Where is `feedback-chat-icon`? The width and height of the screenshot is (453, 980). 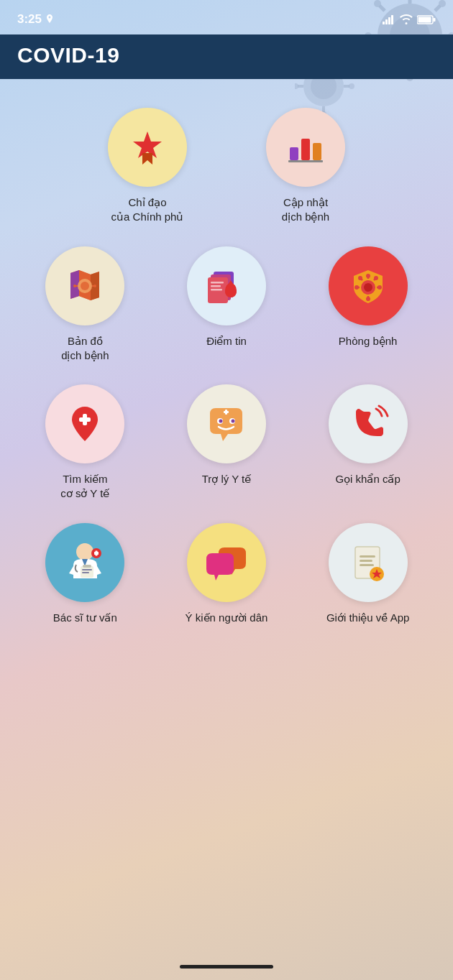 feedback-chat-icon is located at coordinates (226, 562).